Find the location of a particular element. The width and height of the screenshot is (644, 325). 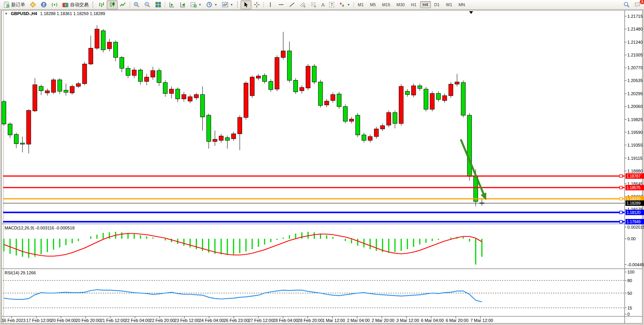

indicator-axis-label: 0 is located at coordinates (629, 314).